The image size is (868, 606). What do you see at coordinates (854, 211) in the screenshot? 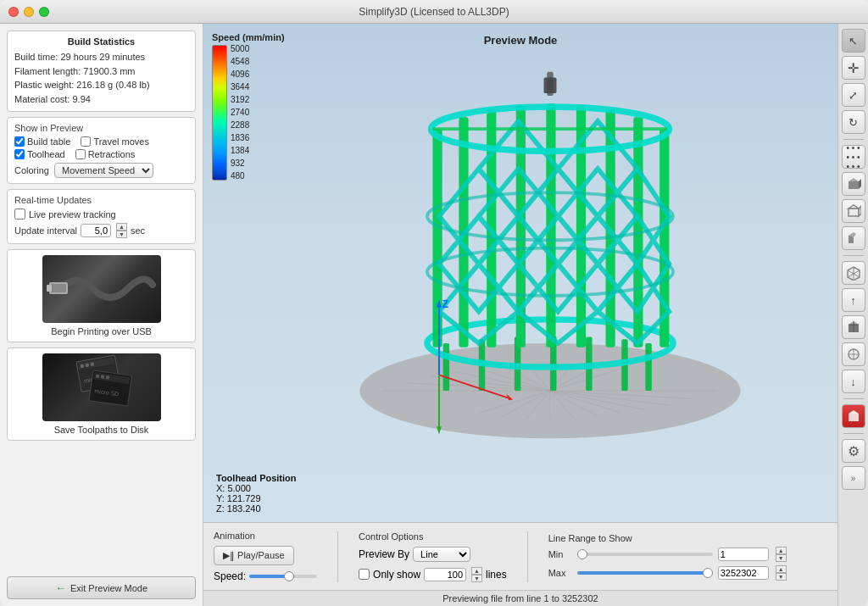
I see `wire-view-button` at bounding box center [854, 211].